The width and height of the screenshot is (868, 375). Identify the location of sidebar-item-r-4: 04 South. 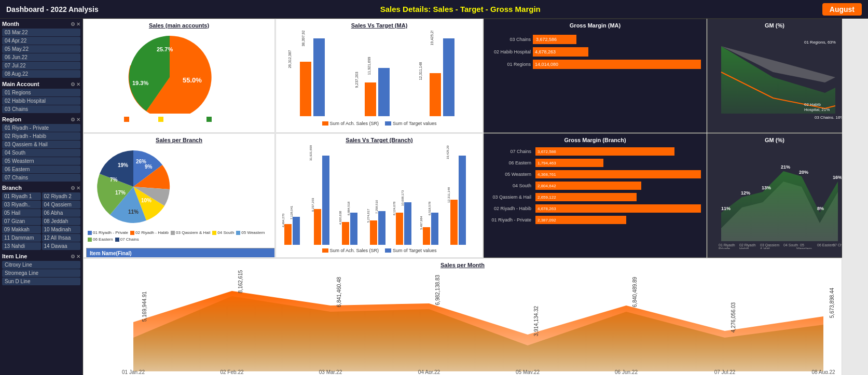
(42, 152).